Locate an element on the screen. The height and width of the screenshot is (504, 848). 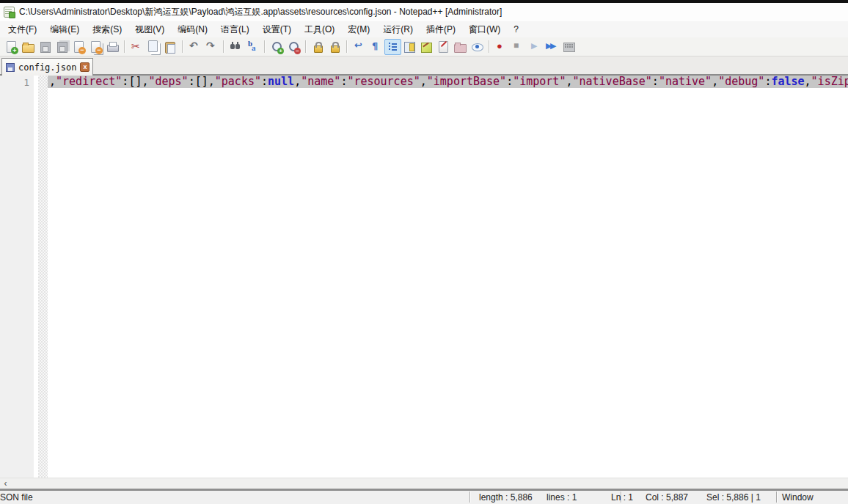
horizontal-scrollbar: ‹ is located at coordinates (424, 483).